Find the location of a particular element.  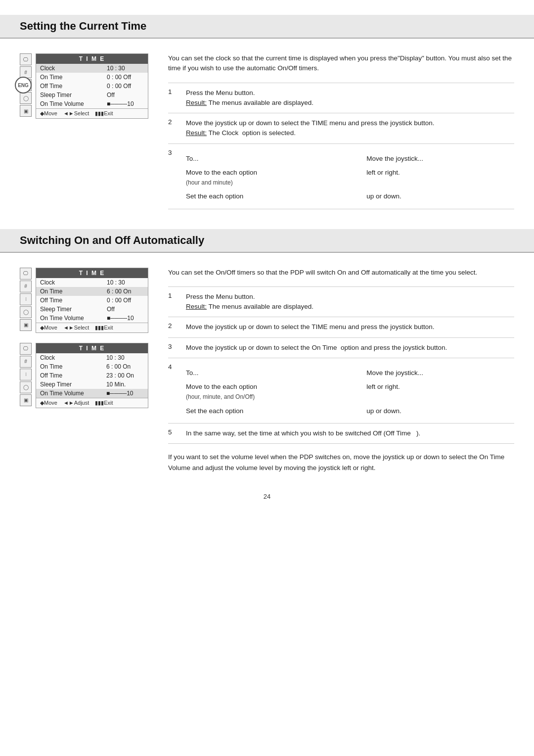

action-1: Move to the each option (hour and minute… is located at coordinates (276, 178).